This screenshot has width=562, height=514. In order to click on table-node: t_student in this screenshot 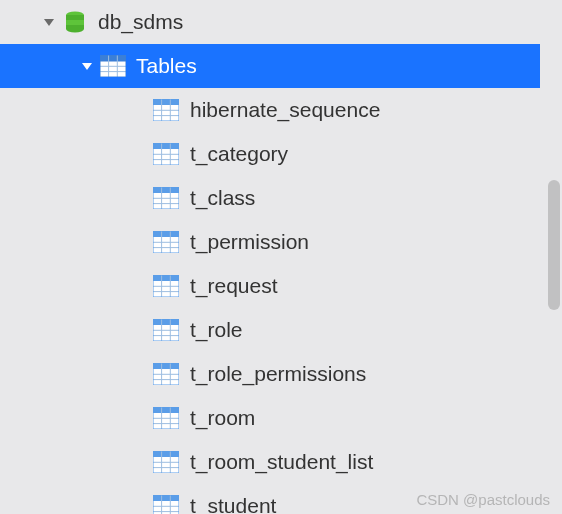, I will do `click(270, 499)`.